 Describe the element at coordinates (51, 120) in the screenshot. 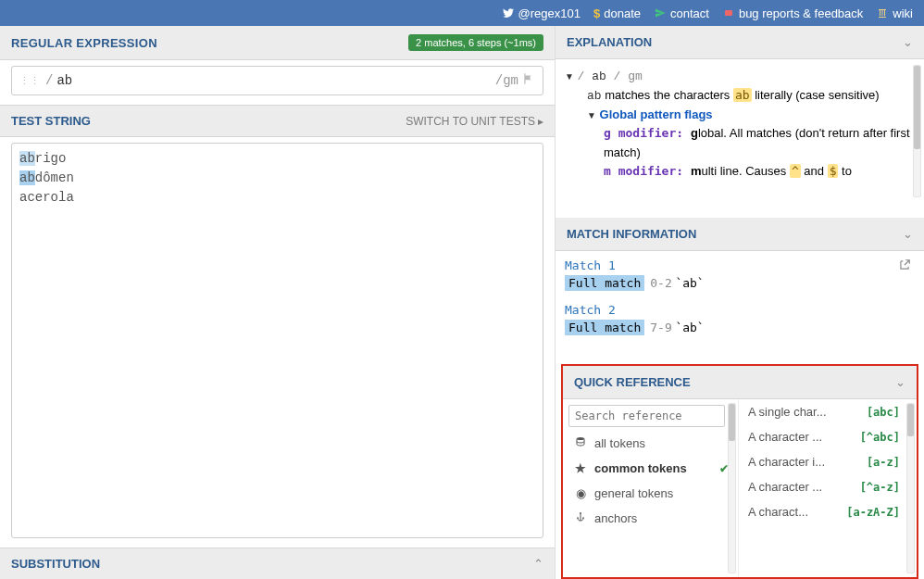

I see `teststring-title: TEST STRING` at that location.